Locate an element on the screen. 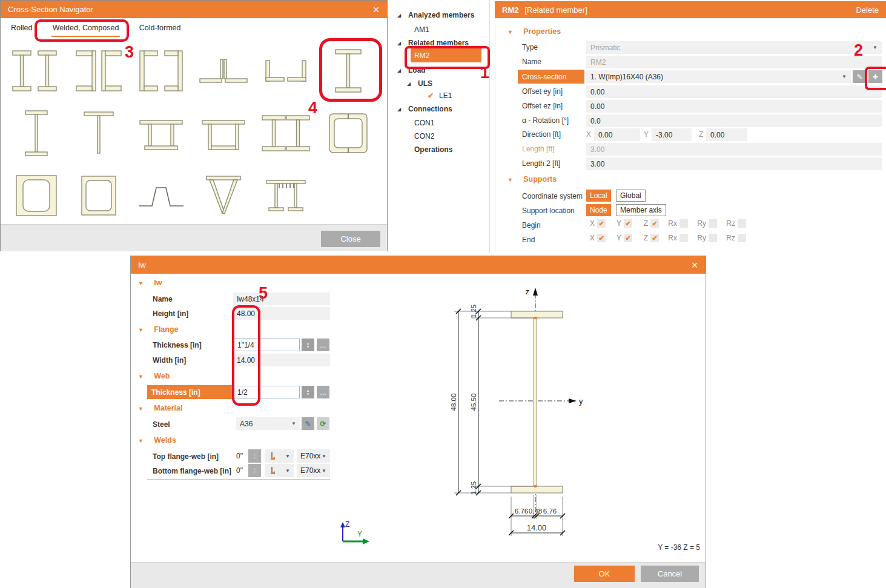  section-icon-composite-rail is located at coordinates (286, 195).